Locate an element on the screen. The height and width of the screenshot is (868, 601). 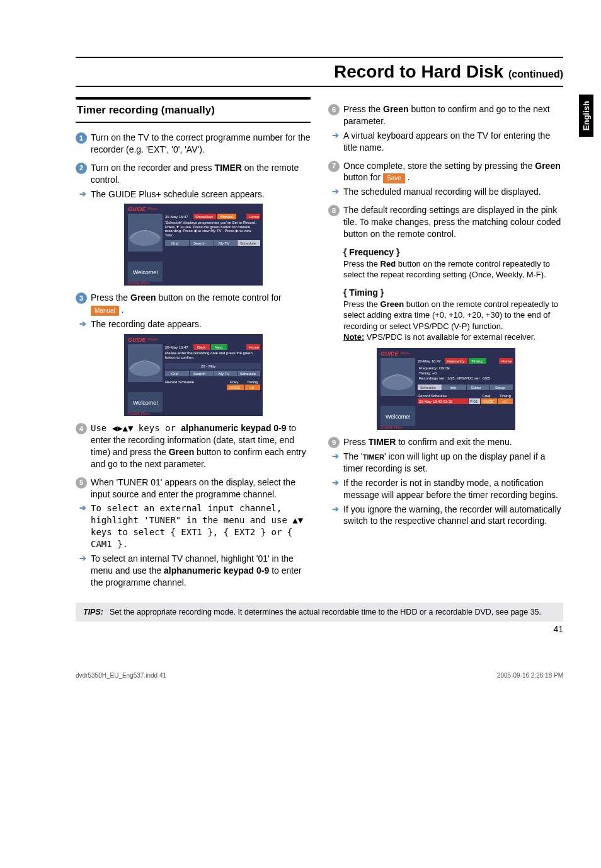
result-line: The scheduled manual recording will be d… is located at coordinates (446, 192).